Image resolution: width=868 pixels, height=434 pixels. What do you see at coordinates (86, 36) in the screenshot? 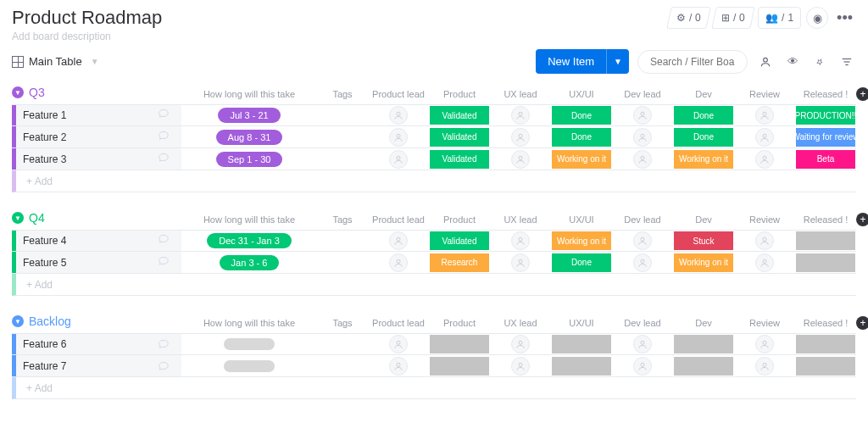
I see `board-description: Add board description` at bounding box center [86, 36].